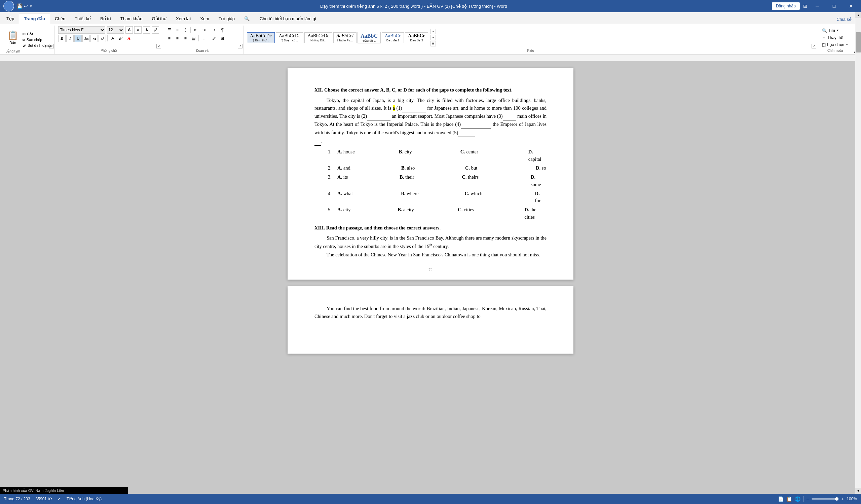  What do you see at coordinates (834, 6) in the screenshot?
I see `maximize-button: □` at bounding box center [834, 6].